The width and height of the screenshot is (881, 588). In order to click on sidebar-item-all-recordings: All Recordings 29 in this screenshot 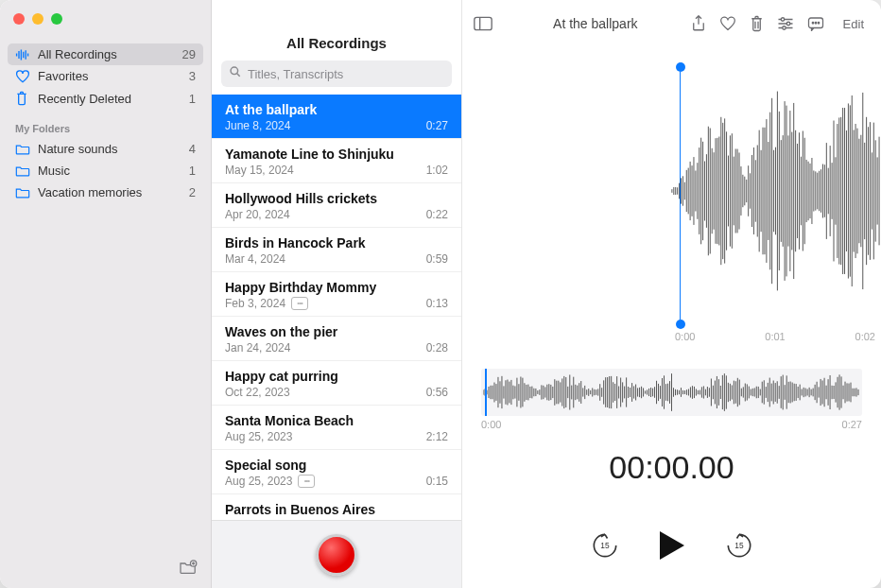, I will do `click(106, 55)`.